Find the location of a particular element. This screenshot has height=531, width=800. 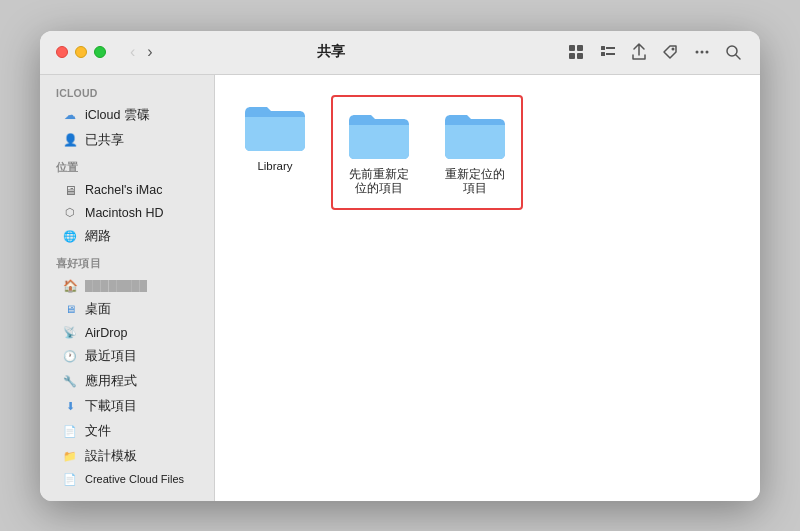

view-grid-button: ∨ is located at coordinates (576, 52).